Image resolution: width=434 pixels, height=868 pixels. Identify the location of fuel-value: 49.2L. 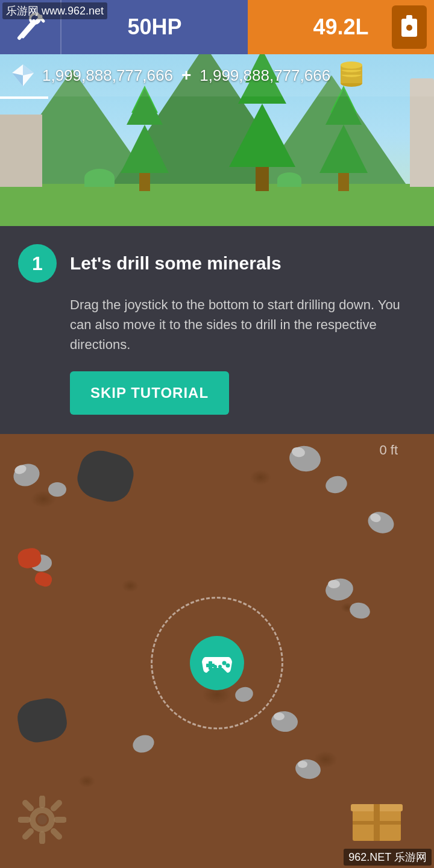
(341, 27).